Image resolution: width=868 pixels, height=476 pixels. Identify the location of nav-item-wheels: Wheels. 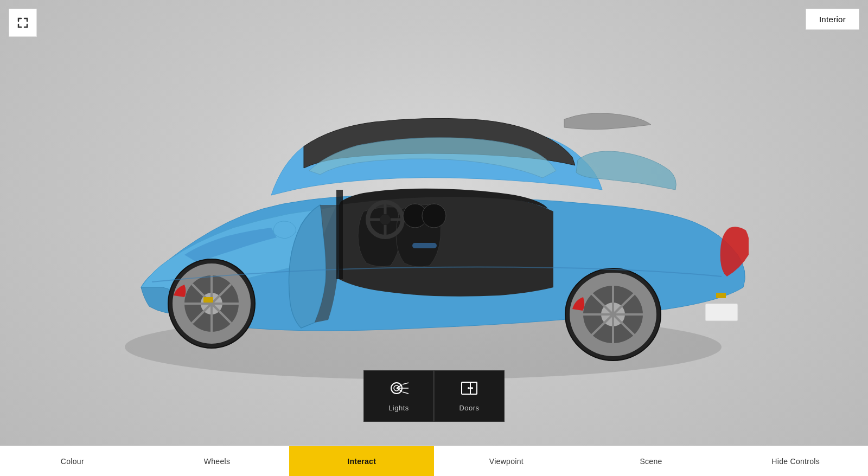
(217, 461).